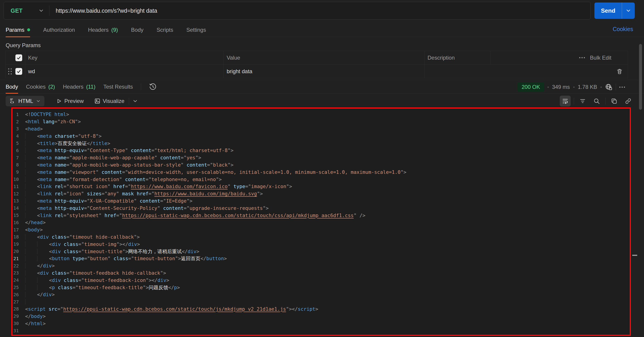 The width and height of the screenshot is (644, 337). Describe the element at coordinates (321, 129) in the screenshot. I see `code-line: 3<head>` at that location.